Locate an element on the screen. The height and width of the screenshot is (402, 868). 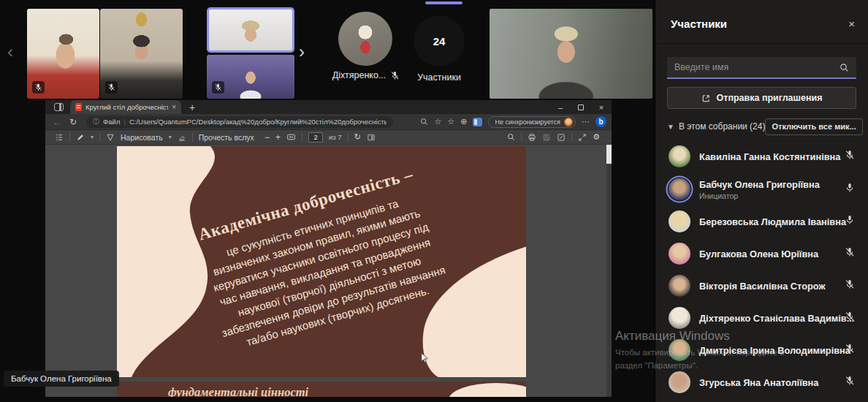
pdf-scrollbar-thumb is located at coordinates (609, 154).